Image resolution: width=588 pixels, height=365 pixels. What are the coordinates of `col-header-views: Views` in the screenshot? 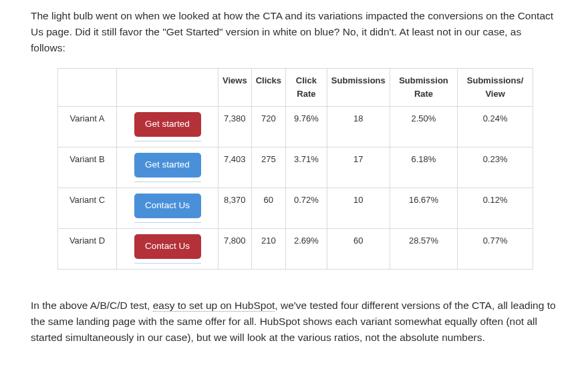 It's located at (235, 88).